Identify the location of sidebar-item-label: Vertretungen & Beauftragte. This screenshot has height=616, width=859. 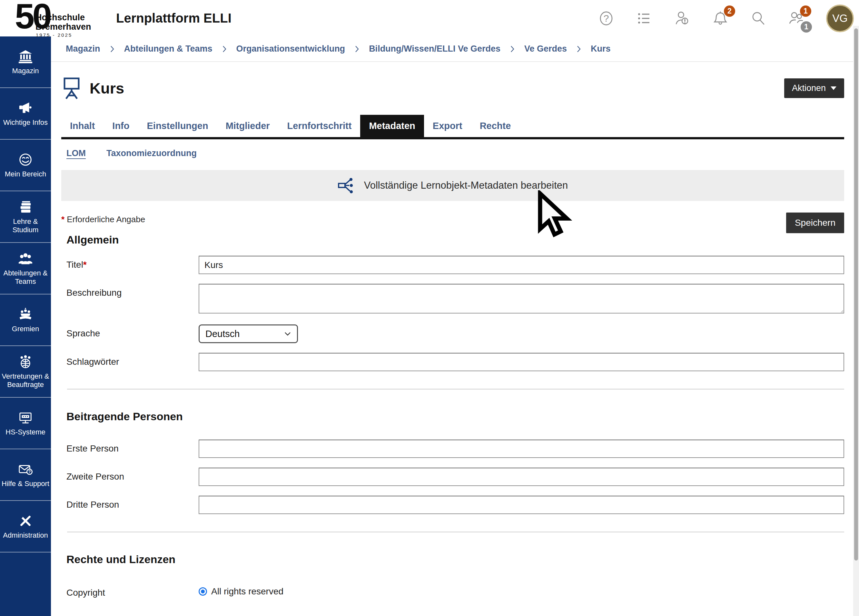
(26, 380).